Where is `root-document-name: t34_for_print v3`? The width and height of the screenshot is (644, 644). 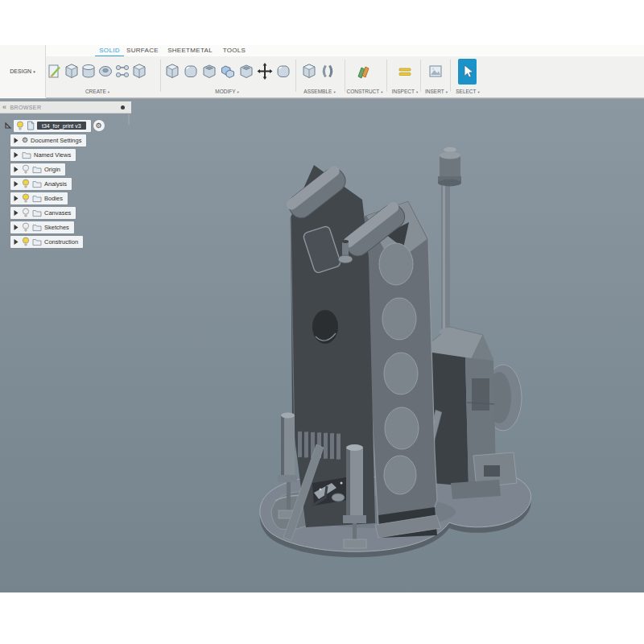
root-document-name: t34_for_print v3 is located at coordinates (61, 126).